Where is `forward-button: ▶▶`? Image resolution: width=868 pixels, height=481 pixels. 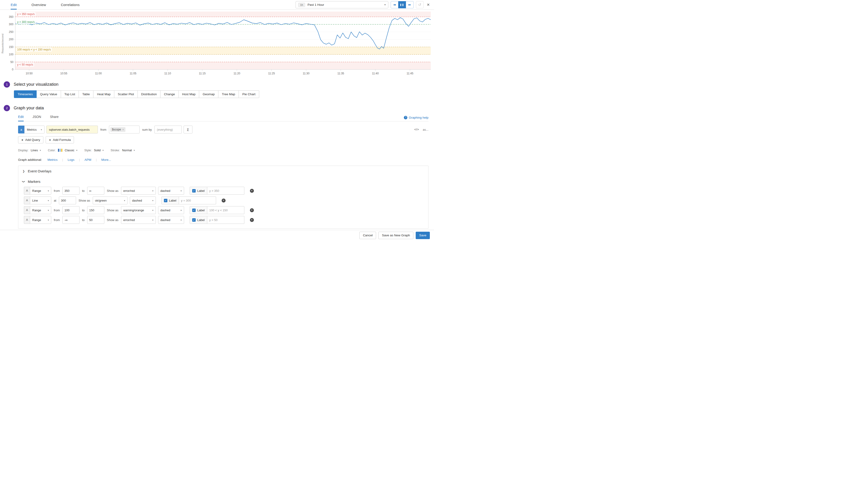
forward-button: ▶▶ is located at coordinates (410, 5).